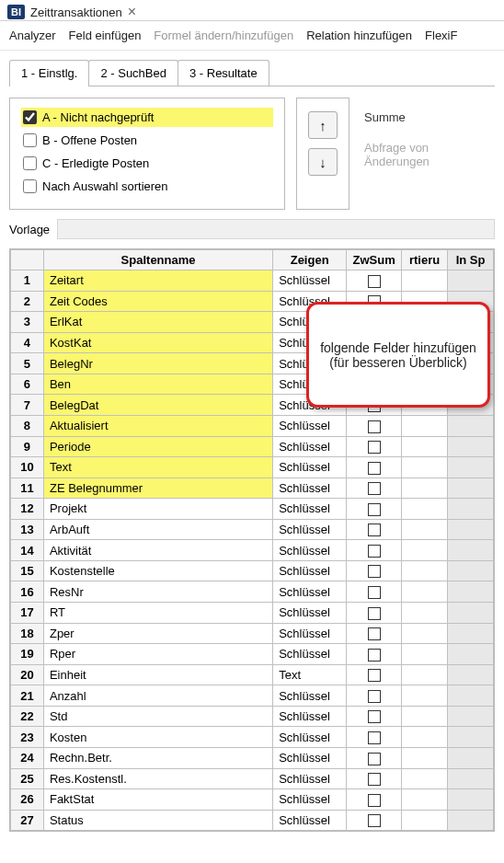  I want to click on menu-relation: Relation hinzufügen, so click(359, 35).